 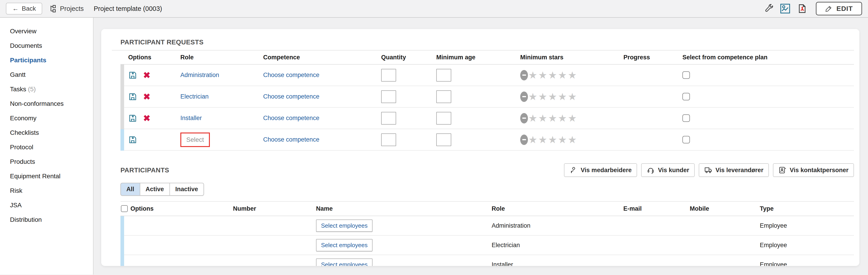 What do you see at coordinates (734, 170) in the screenshot?
I see `show-suppliers-button: Vis leverandører` at bounding box center [734, 170].